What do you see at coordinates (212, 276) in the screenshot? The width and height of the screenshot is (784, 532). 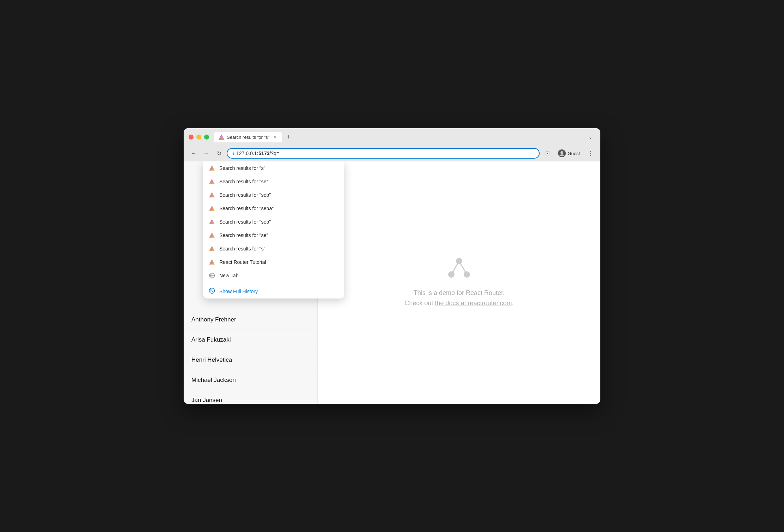 I see `globe-icon` at bounding box center [212, 276].